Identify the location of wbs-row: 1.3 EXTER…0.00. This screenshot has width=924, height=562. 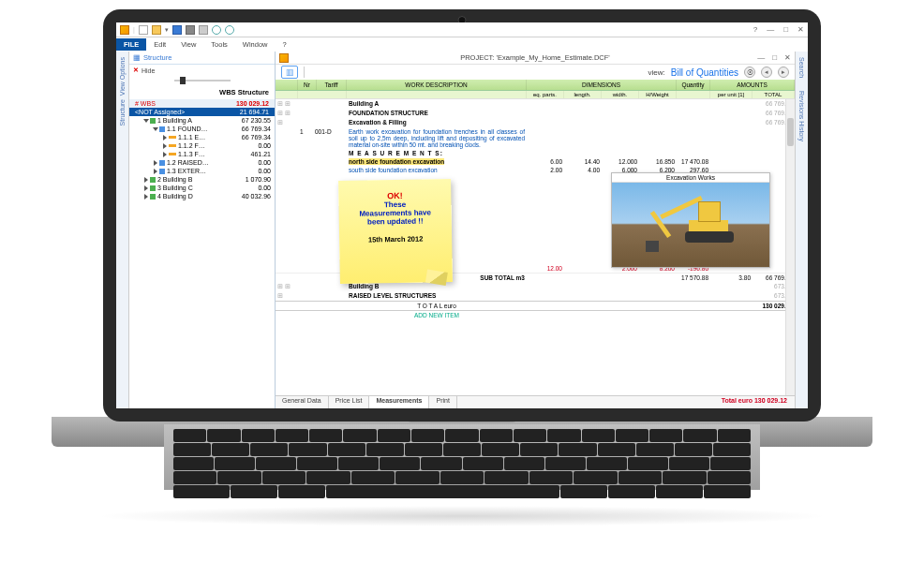
(202, 170).